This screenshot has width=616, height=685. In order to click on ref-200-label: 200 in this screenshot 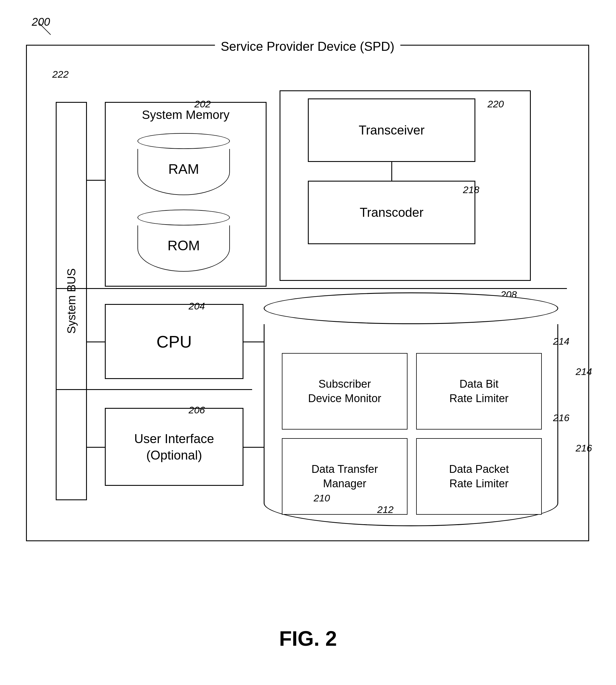, I will do `click(41, 22)`.